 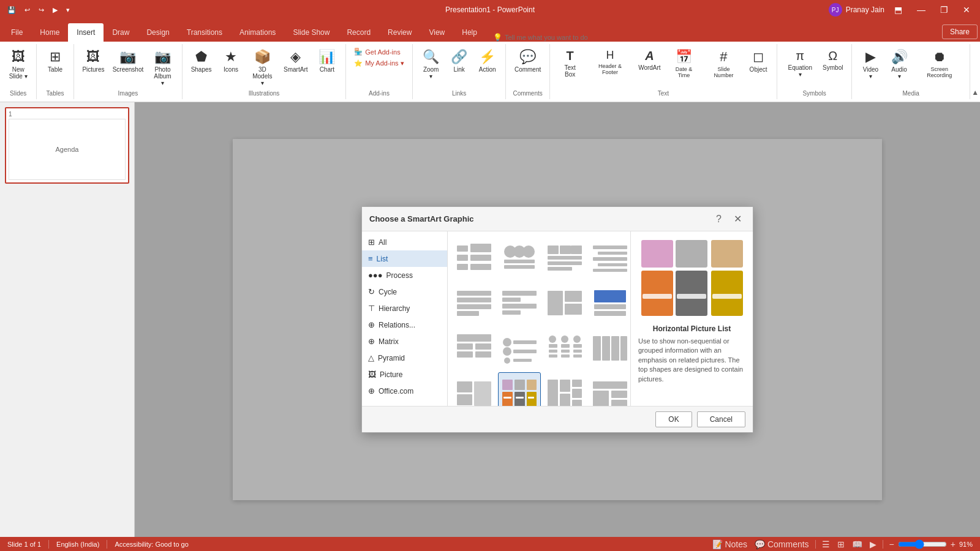 I want to click on text-group-label: Text, so click(x=663, y=93).